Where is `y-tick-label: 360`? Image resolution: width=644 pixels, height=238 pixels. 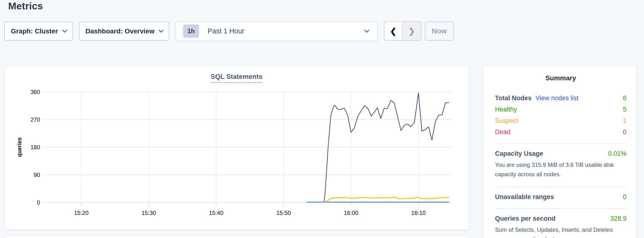 y-tick-label: 360 is located at coordinates (35, 92).